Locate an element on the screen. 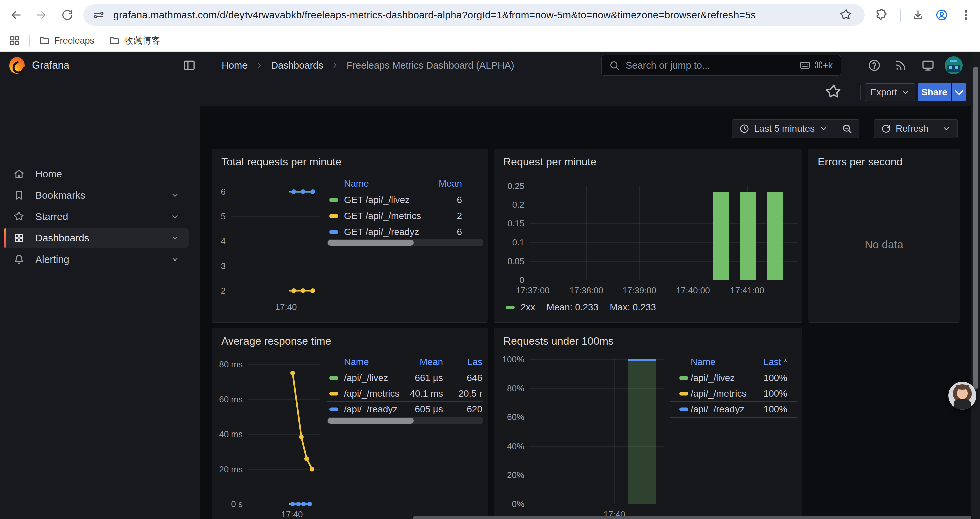 This screenshot has width=980, height=519. extensions-icon is located at coordinates (881, 15).